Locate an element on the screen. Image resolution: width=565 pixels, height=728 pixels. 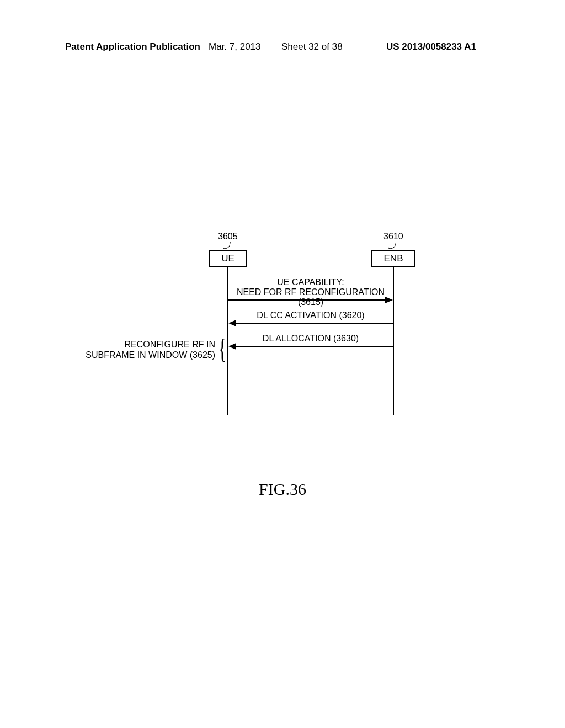
enb-ref-number: 3610 is located at coordinates (393, 237).